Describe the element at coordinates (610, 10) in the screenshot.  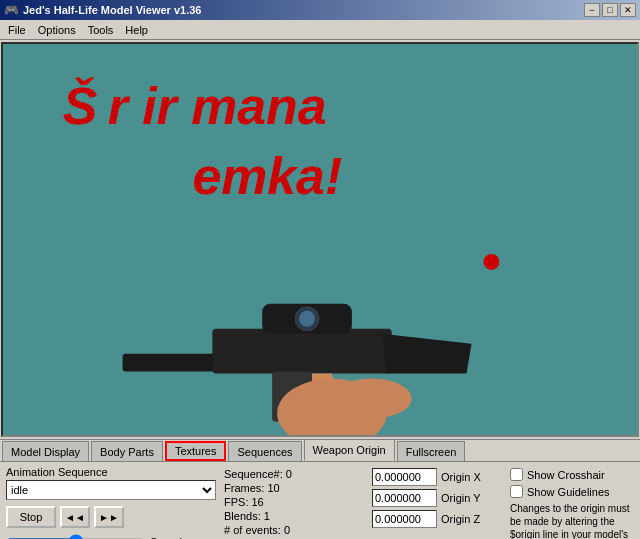
I see `maximize-button: □` at that location.